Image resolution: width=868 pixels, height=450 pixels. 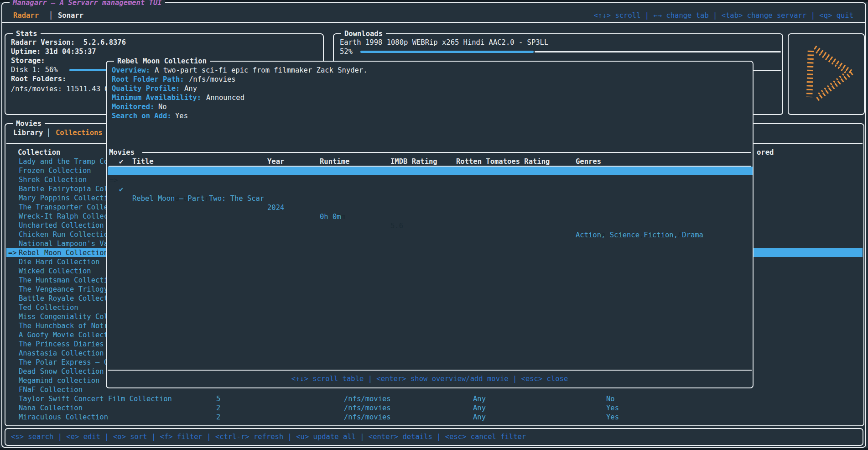 I want to click on modal-keybind-hints: <↑↓> scroll table | <enter> show overvie…, so click(x=430, y=379).